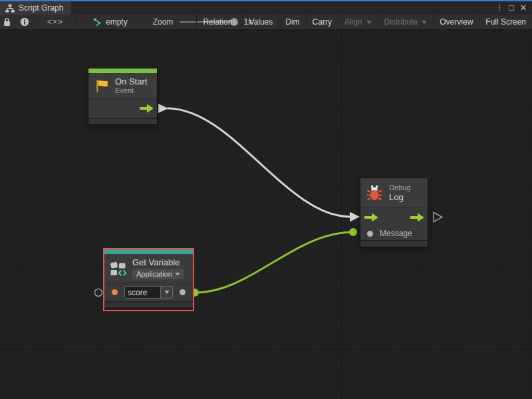 The width and height of the screenshot is (532, 399). What do you see at coordinates (117, 22) in the screenshot?
I see `graph-reference-label: empty` at bounding box center [117, 22].